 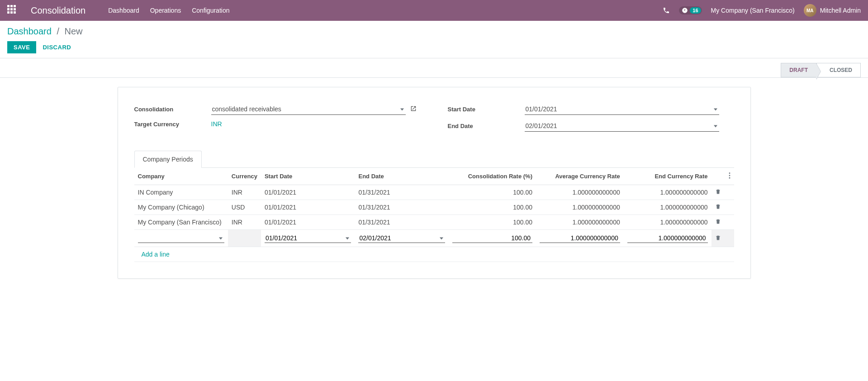 I want to click on user-menu: MA Mitchell Admin, so click(x=832, y=10).